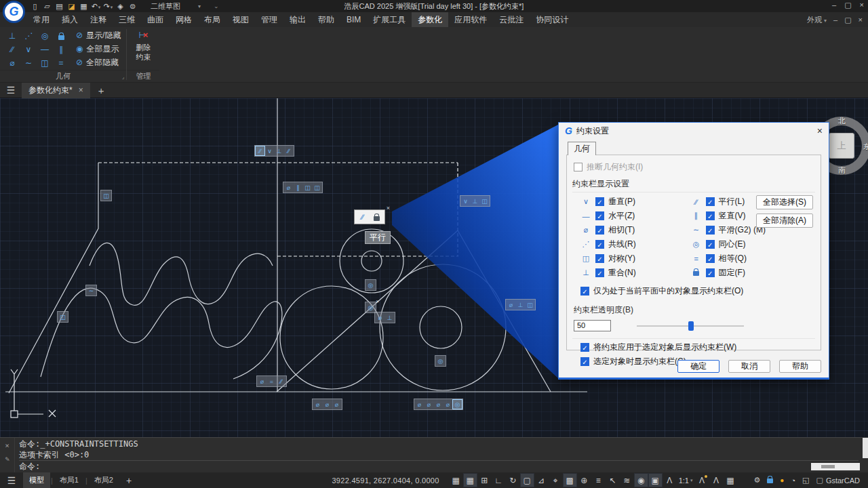 The width and height of the screenshot is (868, 488). I want to click on compass-south: 南, so click(842, 171).